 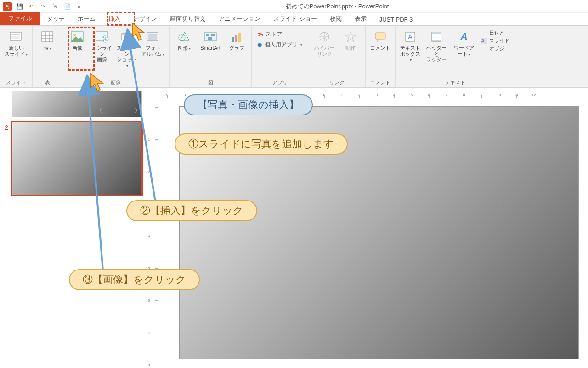 What do you see at coordinates (380, 57) in the screenshot?
I see `group-comment: コメント コメント` at bounding box center [380, 57].